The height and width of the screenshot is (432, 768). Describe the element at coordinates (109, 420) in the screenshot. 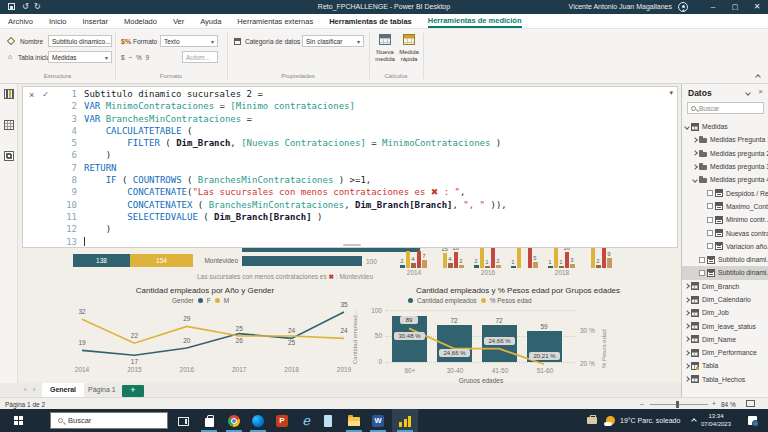

I see `taskbar-search-input: Buscar` at that location.